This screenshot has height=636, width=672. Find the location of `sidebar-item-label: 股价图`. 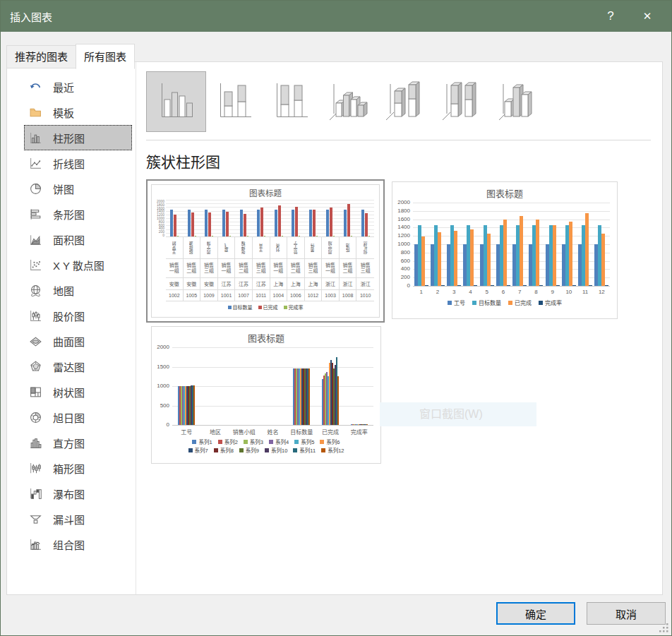

sidebar-item-label: 股价图 is located at coordinates (69, 316).